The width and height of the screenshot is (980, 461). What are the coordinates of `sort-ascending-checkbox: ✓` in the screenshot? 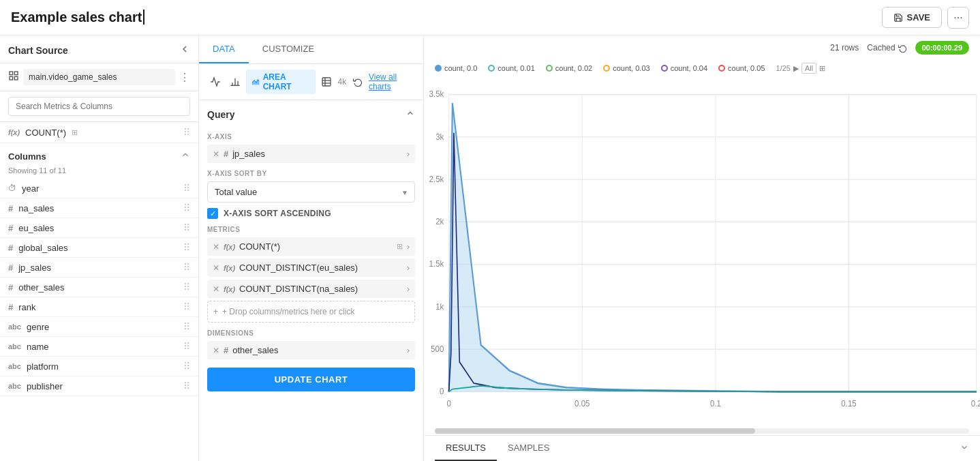 It's located at (213, 213).